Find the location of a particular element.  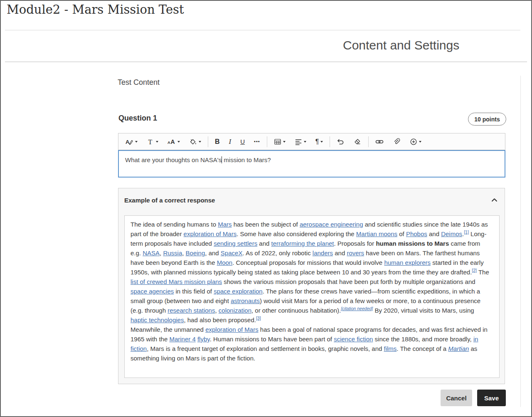

content-link: science fiction is located at coordinates (353, 339).